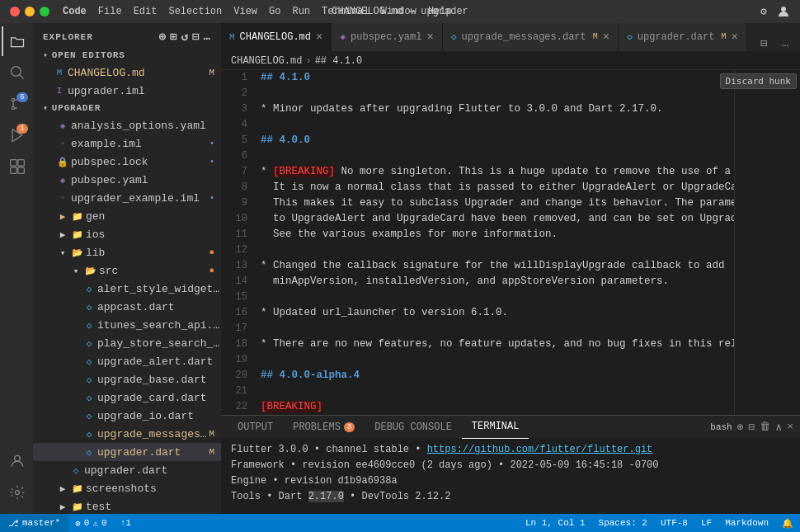  What do you see at coordinates (276, 37) in the screenshot?
I see `tab-changelog: M CHANGELOG.md ×` at bounding box center [276, 37].